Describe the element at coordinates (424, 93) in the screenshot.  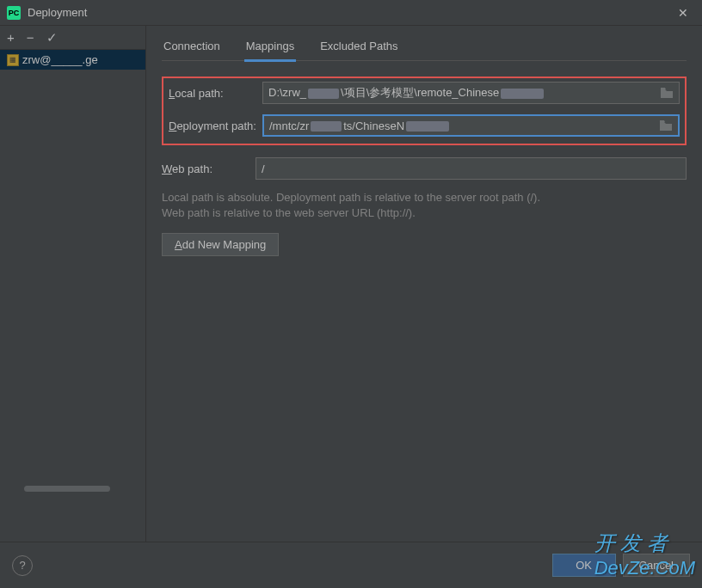
I see `local-path-row: Local path: D:\zrw_\项目\参考模型\remote_Chine…` at that location.